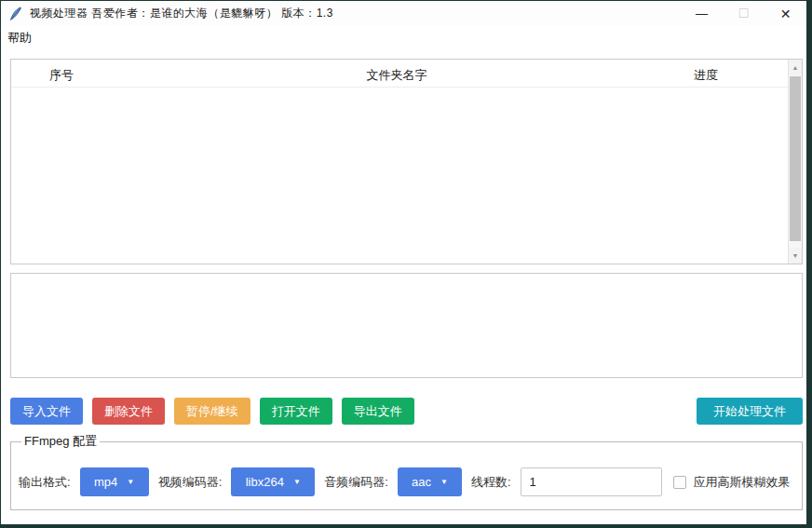  I want to click on delete-files-button: 删除文件, so click(129, 412).